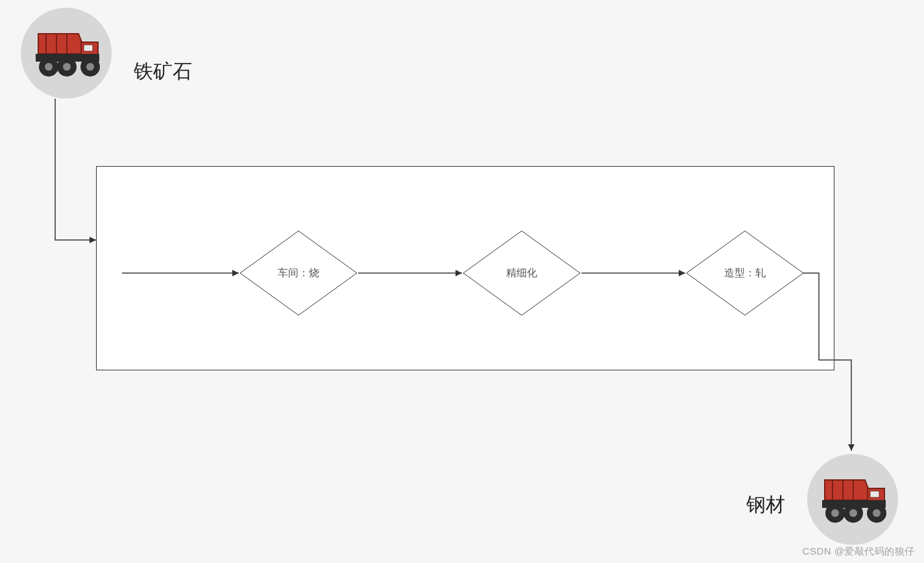  Describe the element at coordinates (298, 273) in the screenshot. I see `diamond-step1-label: 车间：烧` at that location.